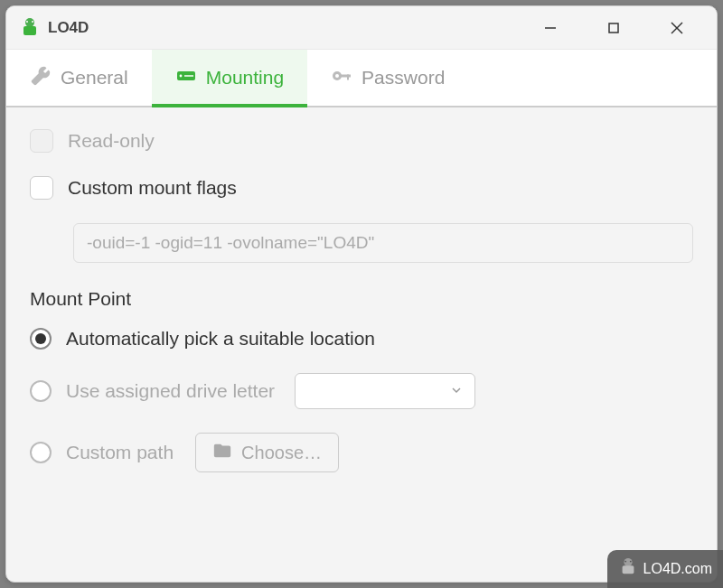 This screenshot has width=723, height=588. What do you see at coordinates (282, 453) in the screenshot?
I see `choose-button-label: Choose…` at bounding box center [282, 453].